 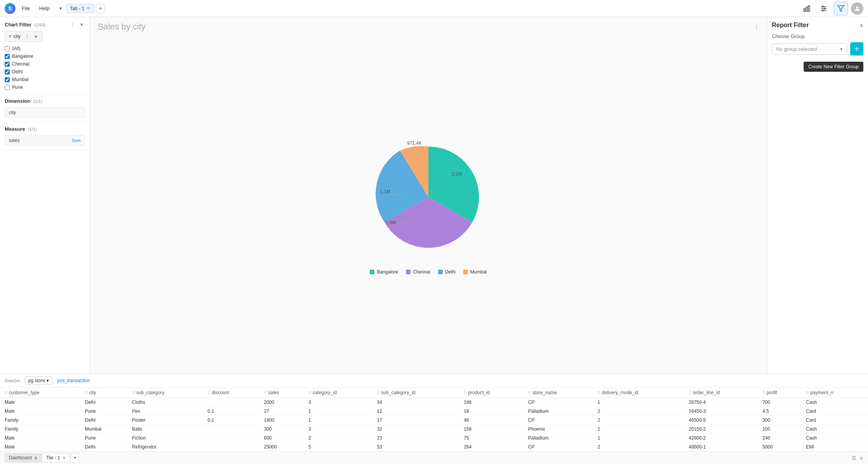 What do you see at coordinates (824, 9) in the screenshot?
I see `settings-icon-btn` at bounding box center [824, 9].